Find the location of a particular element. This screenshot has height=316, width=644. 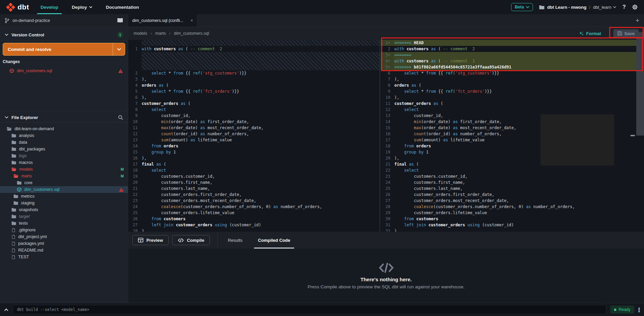

tree-item-dbt_packages: dbt_packages is located at coordinates (64, 149).